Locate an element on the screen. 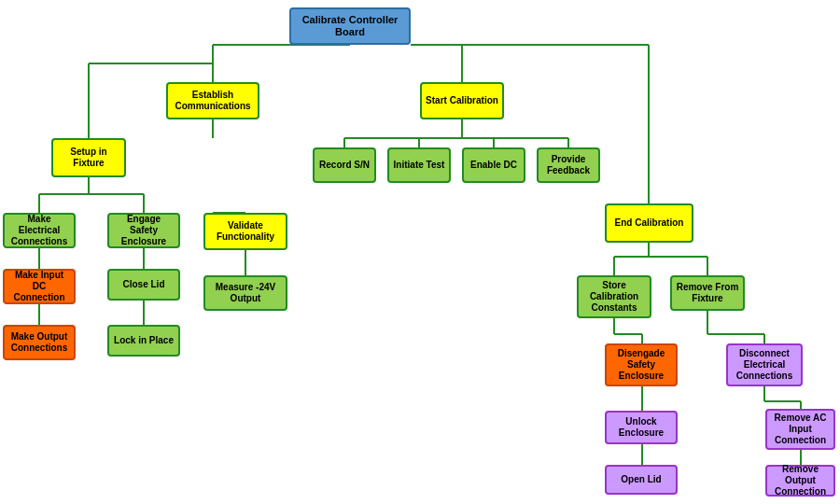  open-lid-node: Open Lid is located at coordinates (641, 480).